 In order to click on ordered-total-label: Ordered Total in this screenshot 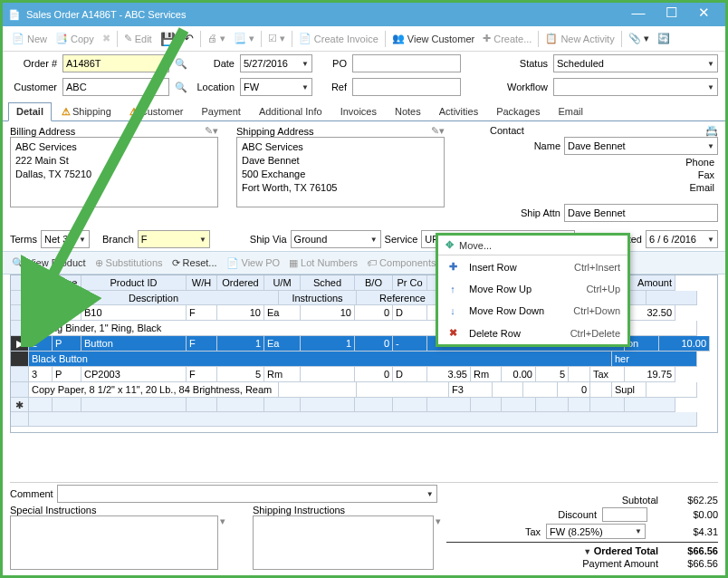, I will do `click(621, 551)`.